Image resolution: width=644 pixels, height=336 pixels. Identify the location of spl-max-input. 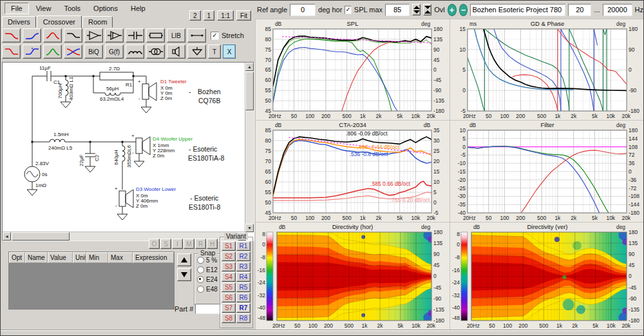
(397, 10).